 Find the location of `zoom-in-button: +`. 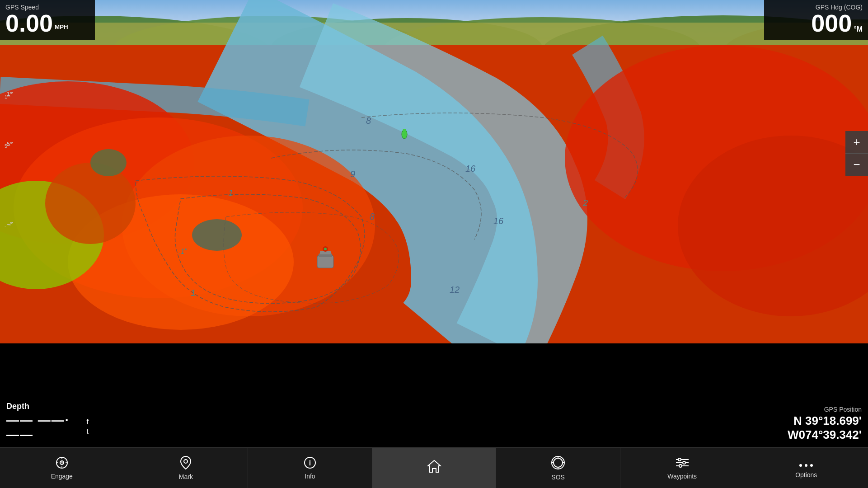

zoom-in-button: + is located at coordinates (857, 142).